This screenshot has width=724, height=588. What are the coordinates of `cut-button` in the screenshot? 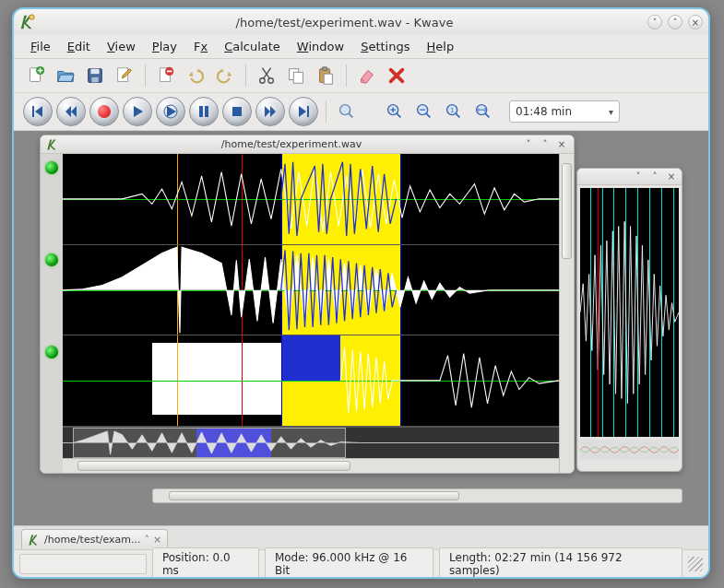 It's located at (267, 76).